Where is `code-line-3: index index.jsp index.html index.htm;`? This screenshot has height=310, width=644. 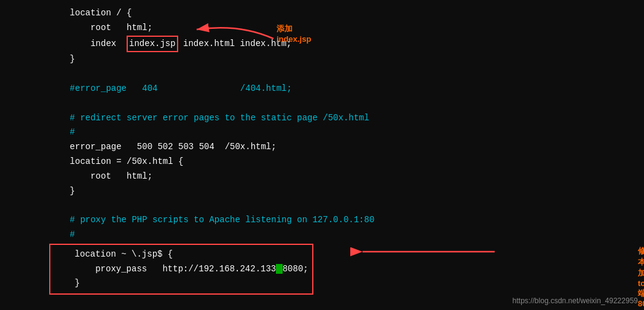 code-line-3: index index.jsp index.html index.htm; is located at coordinates (322, 44).